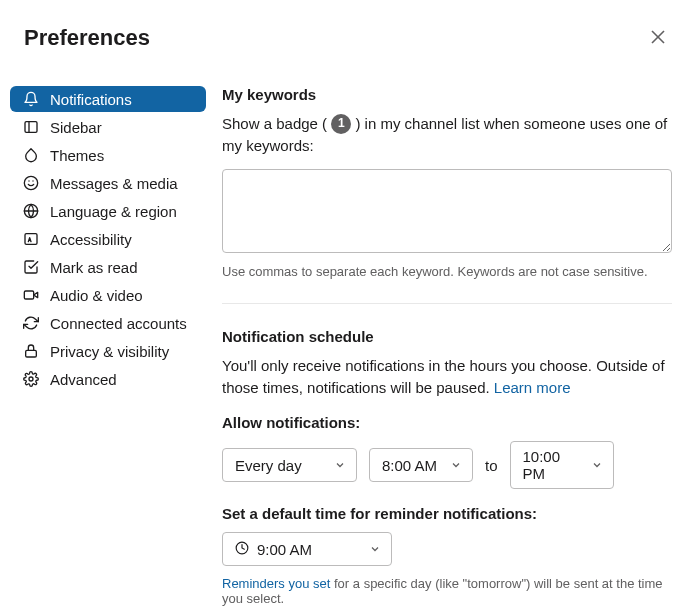 The image size is (700, 614). Describe the element at coordinates (108, 295) in the screenshot. I see `sidebar-item-audio-video: Audio & video` at that location.